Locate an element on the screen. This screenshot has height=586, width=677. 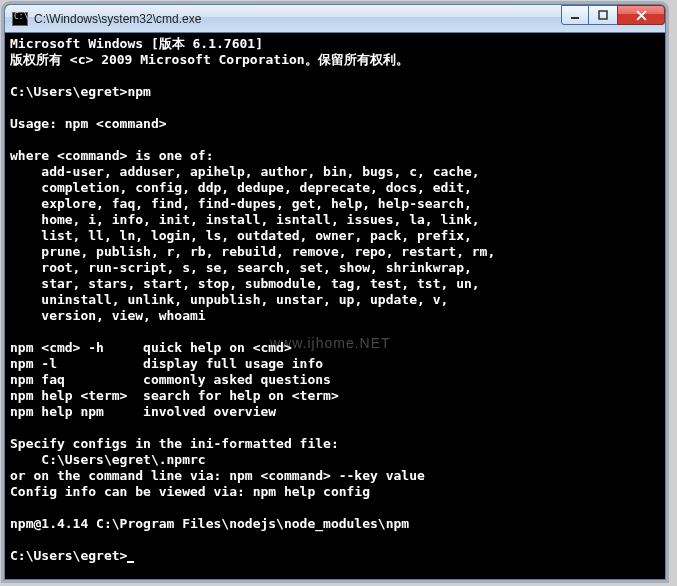
minimize-button is located at coordinates (575, 15).